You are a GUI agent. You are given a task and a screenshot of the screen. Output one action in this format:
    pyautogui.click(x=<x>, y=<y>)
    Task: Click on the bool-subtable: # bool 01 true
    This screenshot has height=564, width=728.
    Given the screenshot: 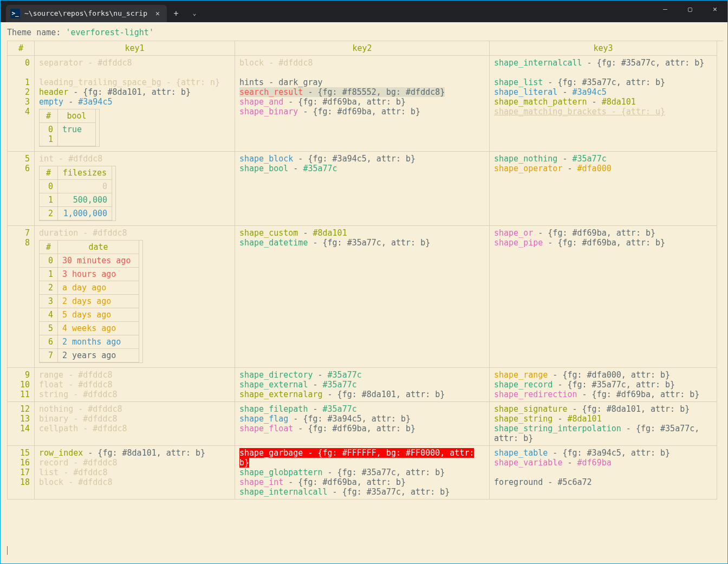 What is the action you would take?
    pyautogui.click(x=69, y=128)
    